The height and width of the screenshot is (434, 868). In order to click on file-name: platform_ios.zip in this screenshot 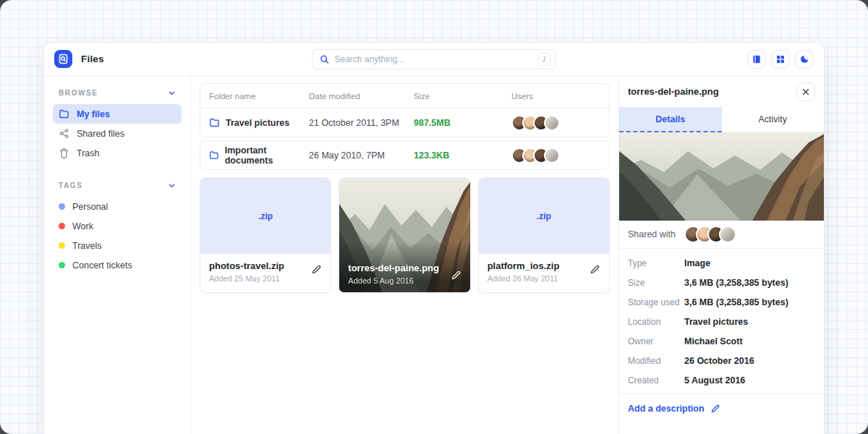, I will do `click(544, 266)`.